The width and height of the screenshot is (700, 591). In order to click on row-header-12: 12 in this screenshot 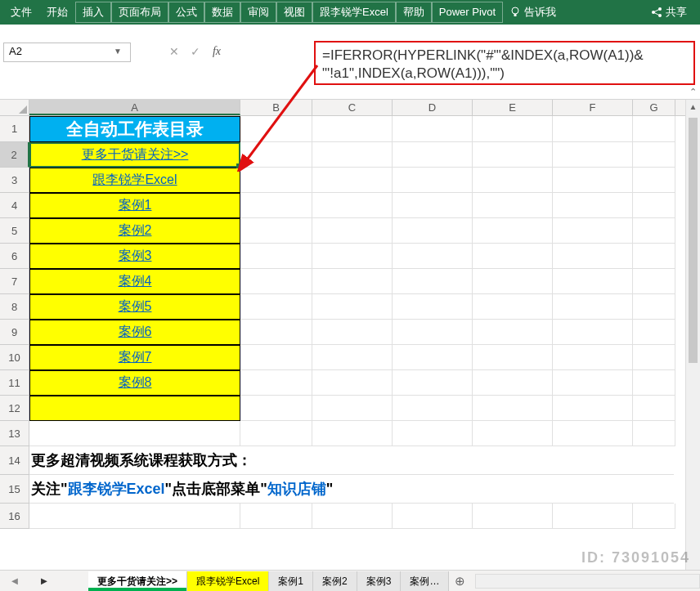, I will do `click(15, 409)`.